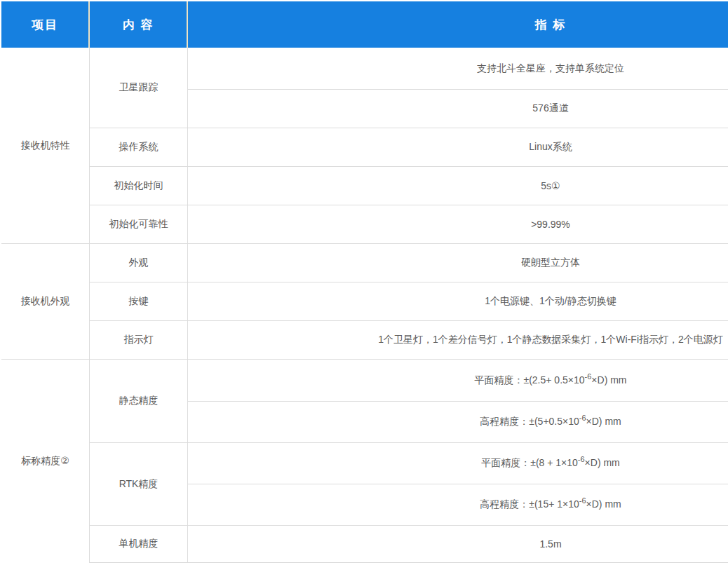  Describe the element at coordinates (458, 224) in the screenshot. I see `indicator-cell: >99.99%` at that location.